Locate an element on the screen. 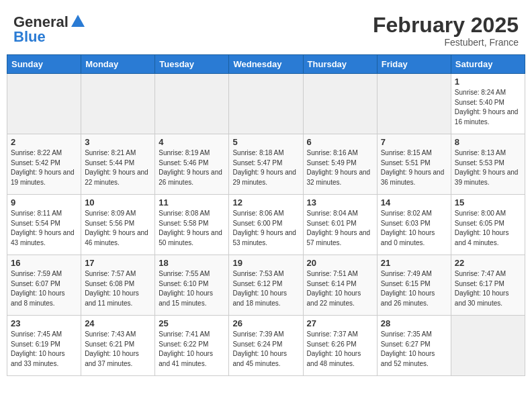  calendar-cell: 18Sunrise: 7:55 AM Sunset: 6:10 PM Dayli… is located at coordinates (192, 285).